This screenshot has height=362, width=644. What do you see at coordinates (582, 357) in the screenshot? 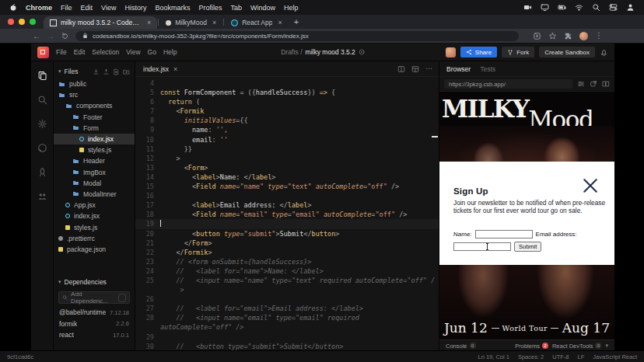
I see `status-item: LF` at bounding box center [582, 357].